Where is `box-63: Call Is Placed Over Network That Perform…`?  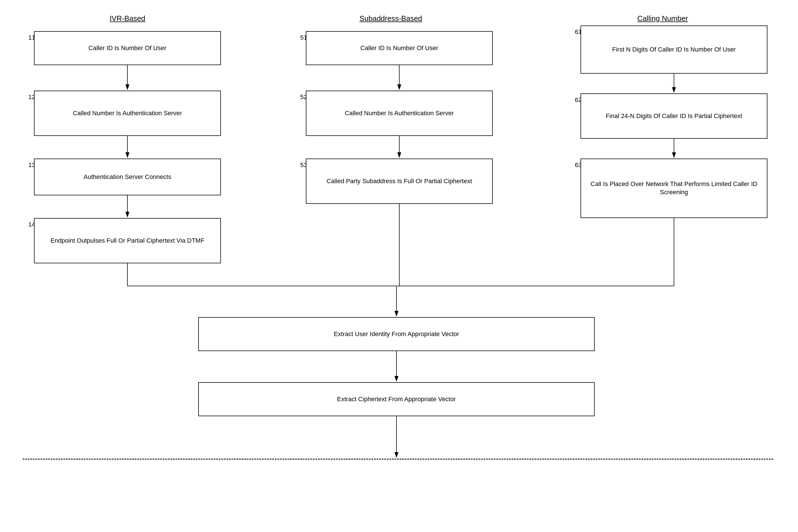 box-63: Call Is Placed Over Network That Perform… is located at coordinates (674, 188).